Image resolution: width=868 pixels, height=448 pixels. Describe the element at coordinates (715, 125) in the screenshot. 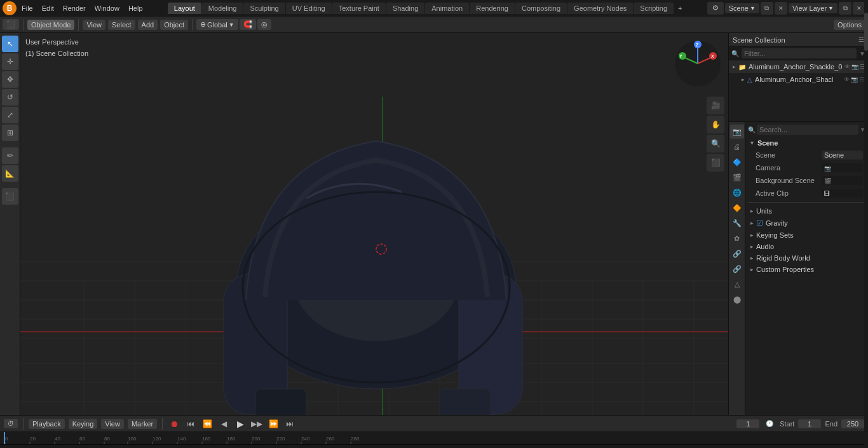

I see `hand-tool-btn: ✋` at that location.